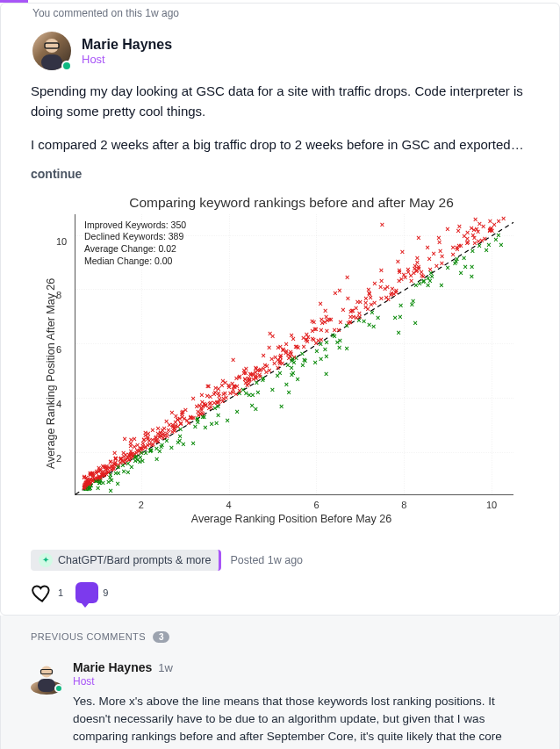  What do you see at coordinates (126, 560) in the screenshot?
I see `topic-tag: ✦ ChatGPT/Bard prompts & more` at bounding box center [126, 560].